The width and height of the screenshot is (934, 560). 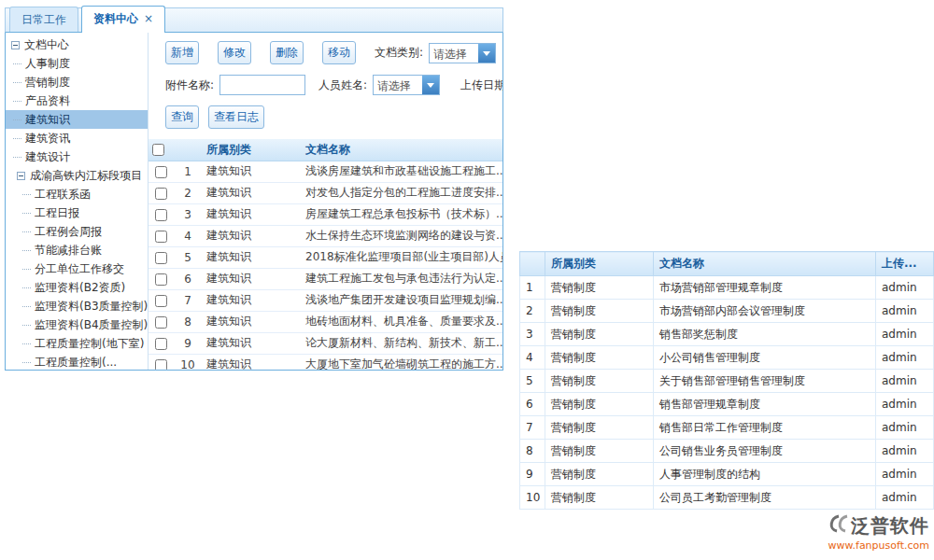 I want to click on table-row: 10 营销制度 公司员工考勤管理制度 admin, so click(x=727, y=498).